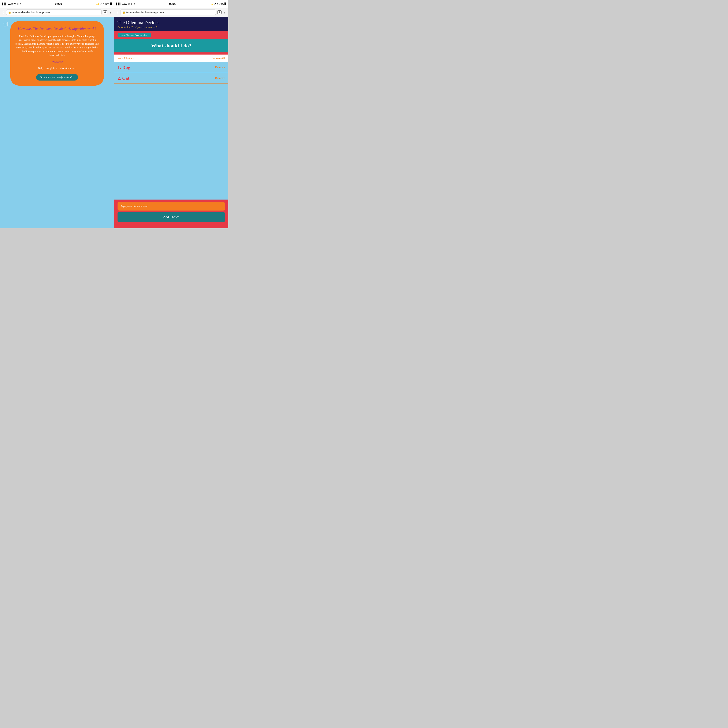  What do you see at coordinates (124, 67) in the screenshot?
I see `choice-text-1: 1. Dog` at bounding box center [124, 67].